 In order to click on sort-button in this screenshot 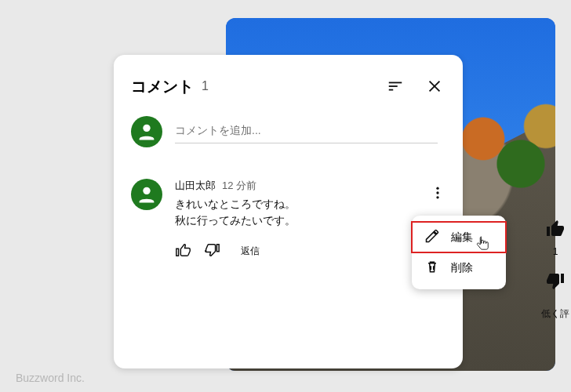, I will do `click(395, 86)`.